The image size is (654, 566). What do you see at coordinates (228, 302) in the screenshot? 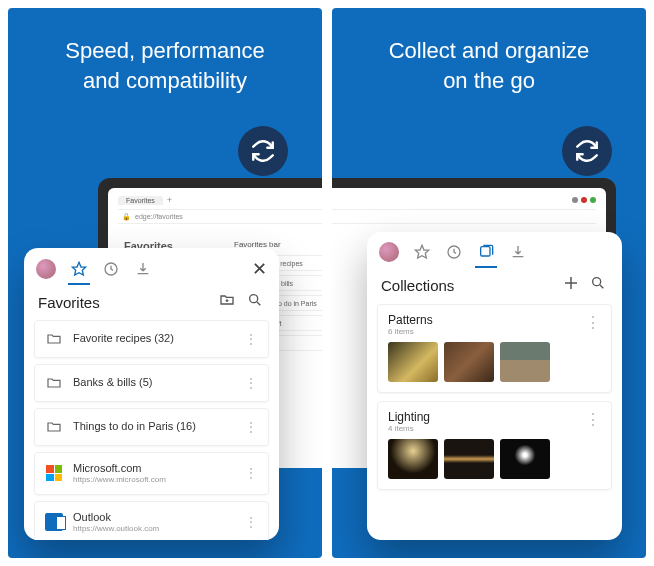
I see `add-folder-icon` at bounding box center [228, 302].